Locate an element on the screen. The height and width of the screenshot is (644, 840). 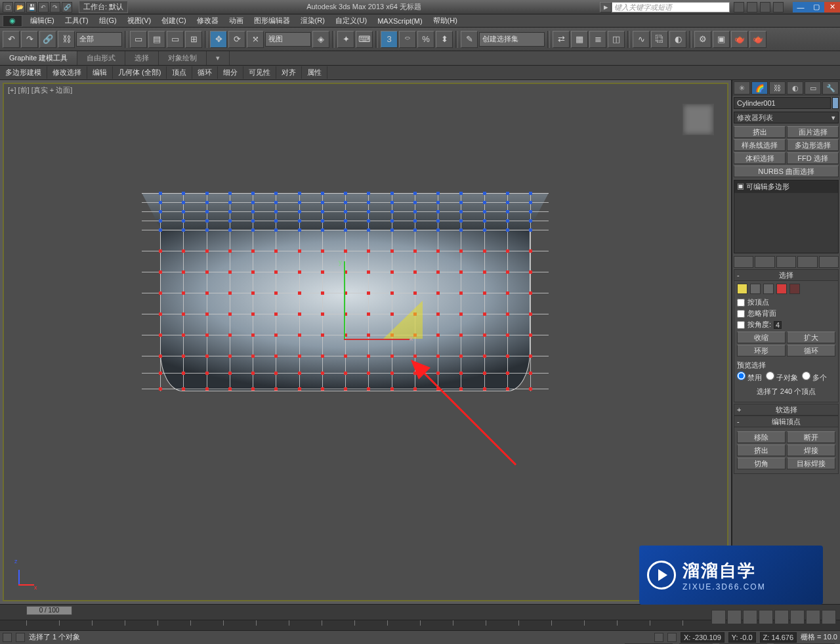
ribbon-tab-freeform: 自由形式 is located at coordinates (101, 58).